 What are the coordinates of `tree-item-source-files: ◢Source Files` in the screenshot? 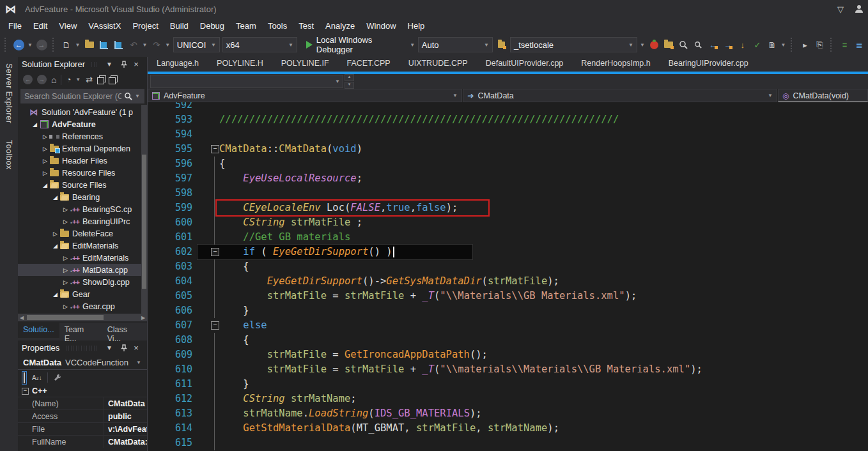 It's located at (82, 185).